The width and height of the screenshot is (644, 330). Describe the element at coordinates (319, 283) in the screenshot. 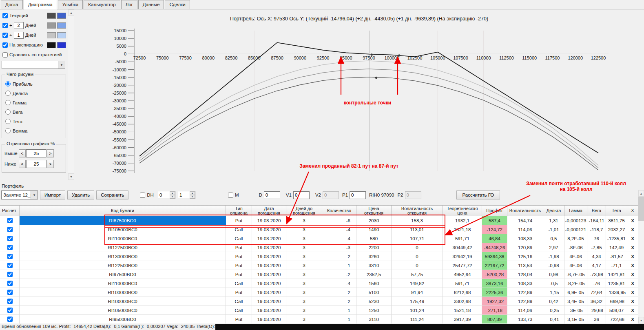

I see `table-row: RI110000BC0 Call 19.03.2020 3 -4 1560 14…` at that location.